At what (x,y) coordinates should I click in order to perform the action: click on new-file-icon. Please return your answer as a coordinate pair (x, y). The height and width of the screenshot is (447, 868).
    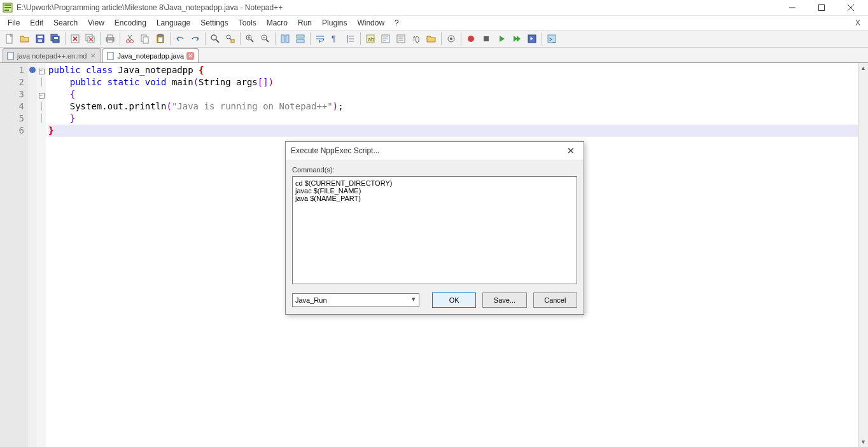
    Looking at the image, I should click on (10, 39).